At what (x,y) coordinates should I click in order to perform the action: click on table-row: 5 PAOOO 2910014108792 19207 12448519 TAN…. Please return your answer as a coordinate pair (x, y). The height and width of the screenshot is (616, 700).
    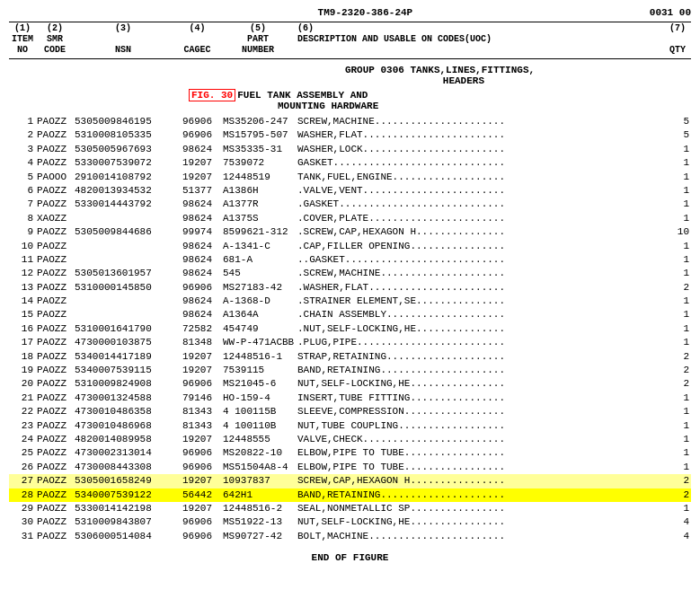
    Looking at the image, I should click on (350, 178).